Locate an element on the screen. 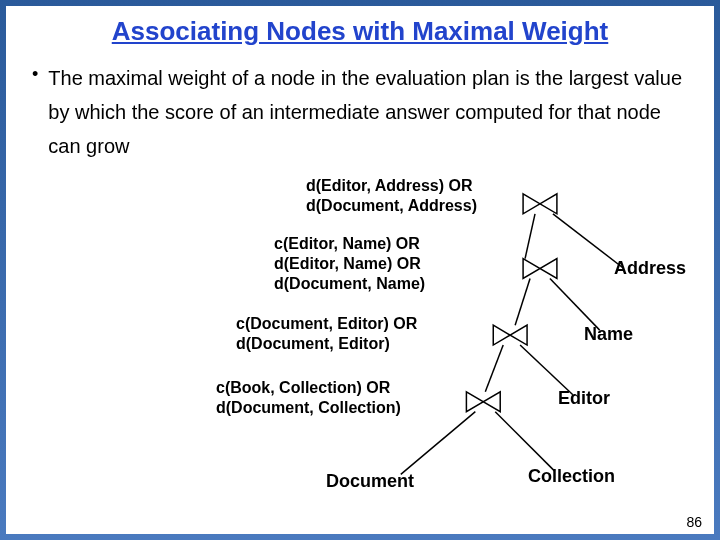 The height and width of the screenshot is (540, 720). node-label-4: c(Book, Collection) OR d(Document, Colle… is located at coordinates (308, 398).